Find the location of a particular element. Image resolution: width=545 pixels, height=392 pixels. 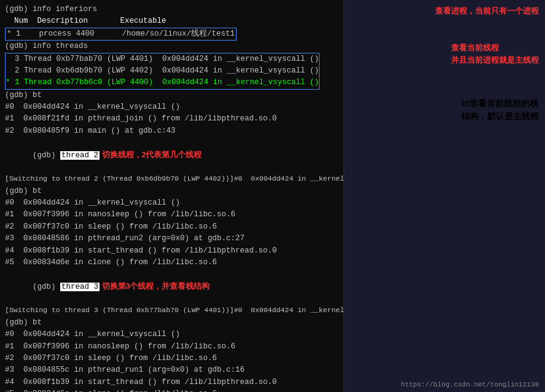

thread-2-cmd: thread 2 is located at coordinates (80, 155).